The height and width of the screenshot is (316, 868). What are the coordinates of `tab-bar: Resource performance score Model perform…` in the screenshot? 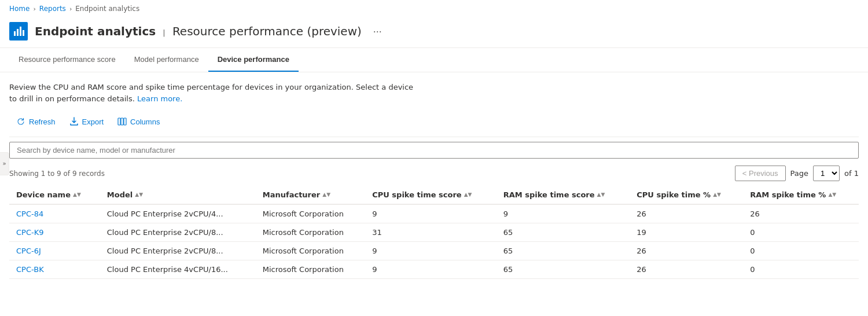 It's located at (434, 60).